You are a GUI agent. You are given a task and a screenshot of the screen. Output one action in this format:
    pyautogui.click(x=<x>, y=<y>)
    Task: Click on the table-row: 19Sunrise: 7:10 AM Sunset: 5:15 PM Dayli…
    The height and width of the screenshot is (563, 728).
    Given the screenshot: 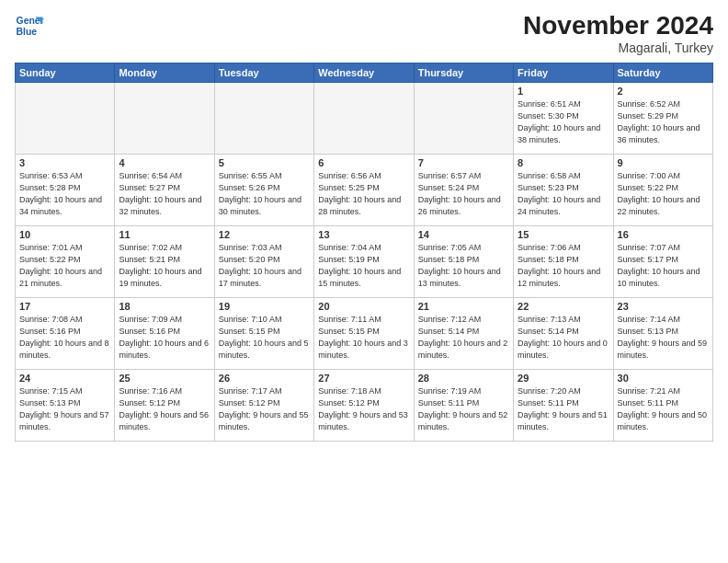 What is the action you would take?
    pyautogui.click(x=264, y=334)
    